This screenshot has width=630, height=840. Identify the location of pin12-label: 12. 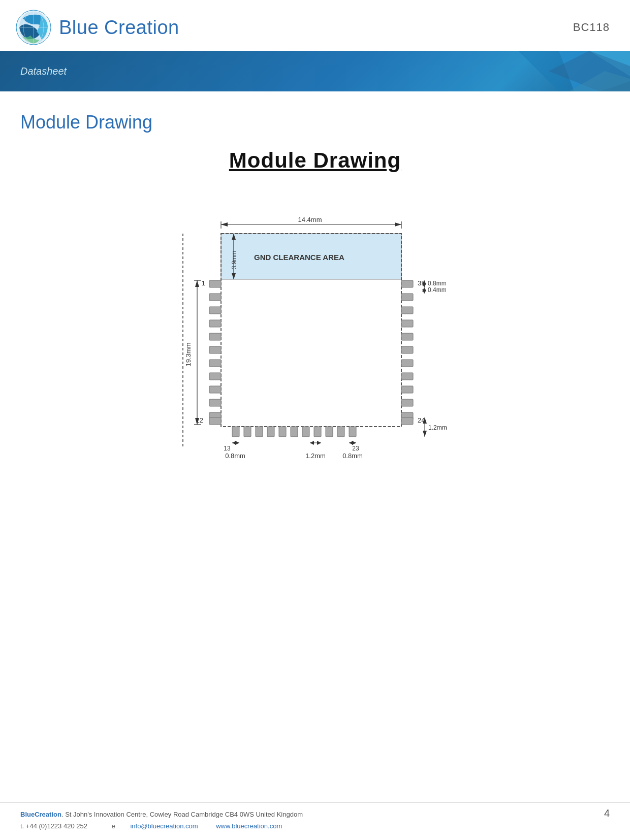
(200, 421).